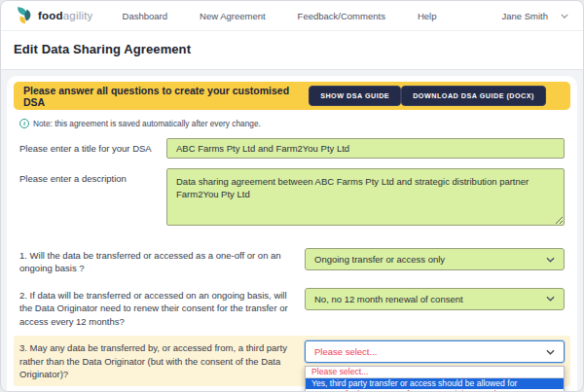  I want to click on question-3-text: 3. May any data be transferred by, or ac…, so click(162, 360).